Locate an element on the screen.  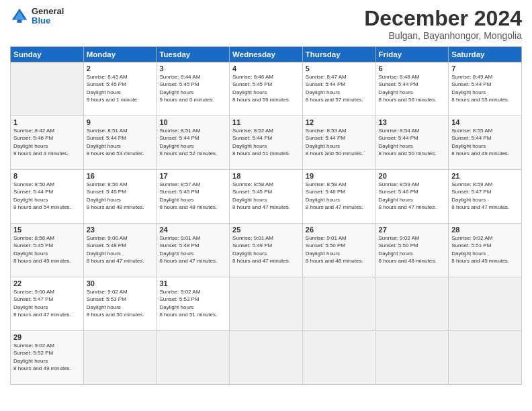
day-info: Sunrise: 8:48 AM Sunset: 5:44 PM Dayligh… is located at coordinates (412, 89).